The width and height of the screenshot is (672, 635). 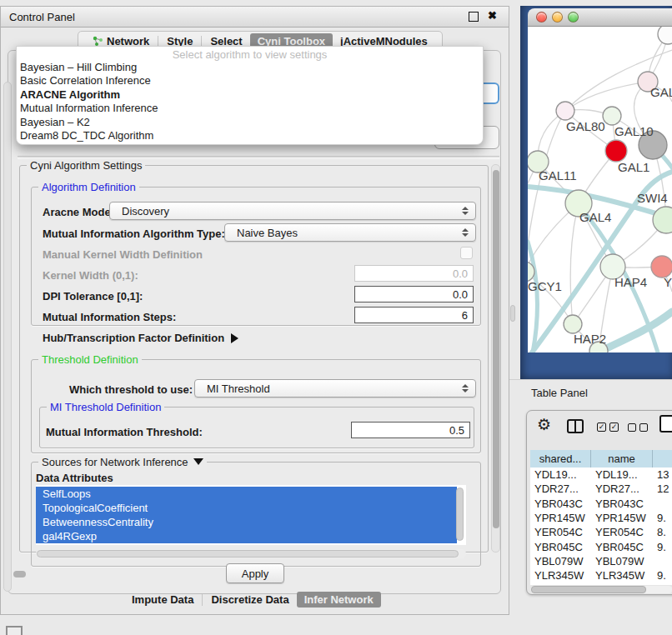 What do you see at coordinates (542, 17) in the screenshot?
I see `close-traffic-light-icon` at bounding box center [542, 17].